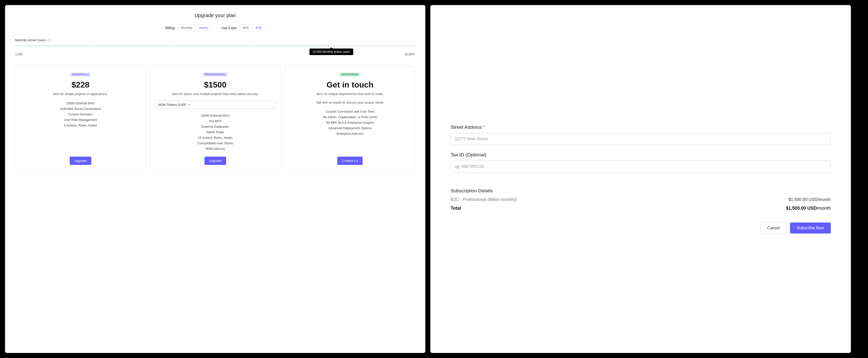  I want to click on feature-item: Enterprise Add-ons, so click(350, 134).